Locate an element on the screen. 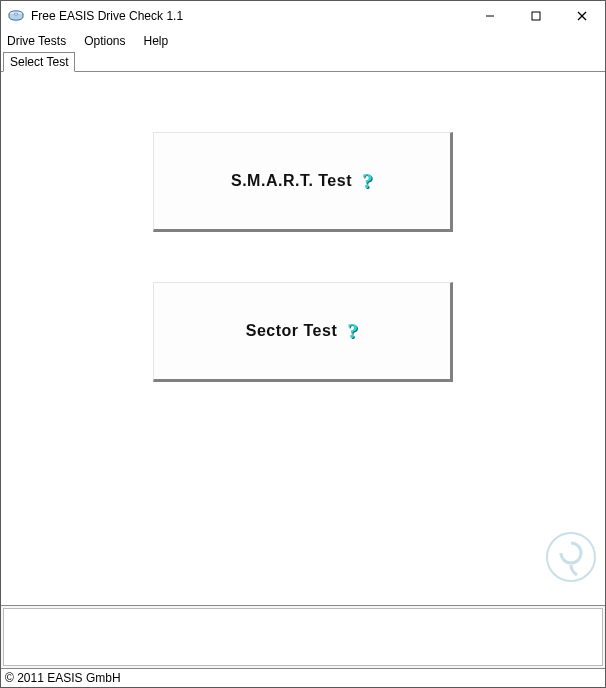  window-controls is located at coordinates (536, 16).